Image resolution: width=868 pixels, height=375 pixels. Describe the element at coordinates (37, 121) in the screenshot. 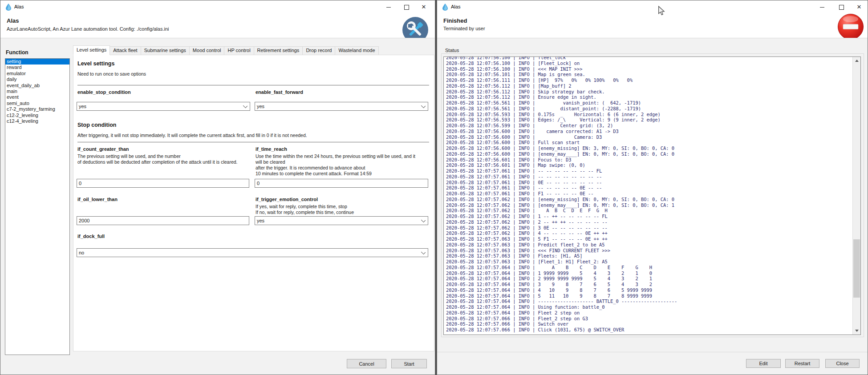

I see `function-item-c12-4-leveling: c12-4_leveling` at that location.